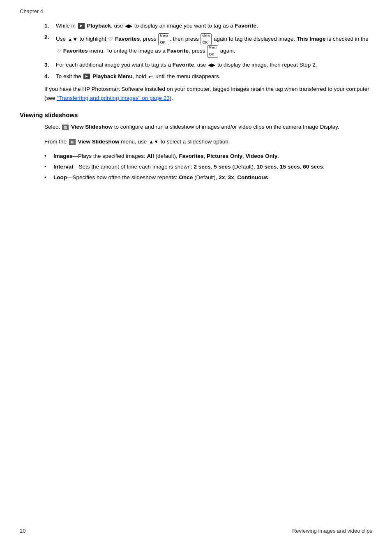 The height and width of the screenshot is (543, 392). Describe the element at coordinates (267, 167) in the screenshot. I see `10secs-bold: 10 secs` at that location.